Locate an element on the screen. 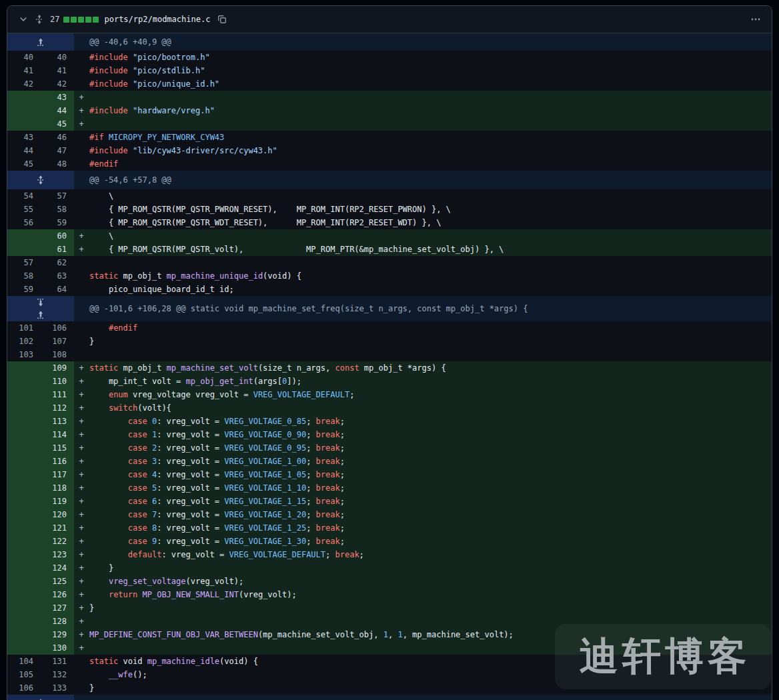 The width and height of the screenshot is (779, 700). new-line-number: 133 is located at coordinates (57, 688).